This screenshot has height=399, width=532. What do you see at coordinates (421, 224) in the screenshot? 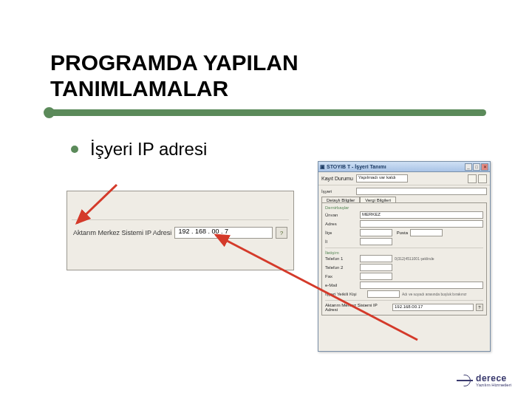
I see `adres-input` at bounding box center [421, 224].